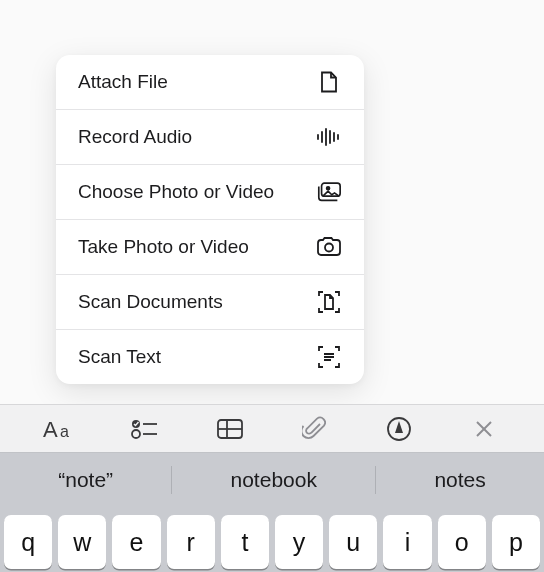  Describe the element at coordinates (145, 429) in the screenshot. I see `checklist-icon` at that location.